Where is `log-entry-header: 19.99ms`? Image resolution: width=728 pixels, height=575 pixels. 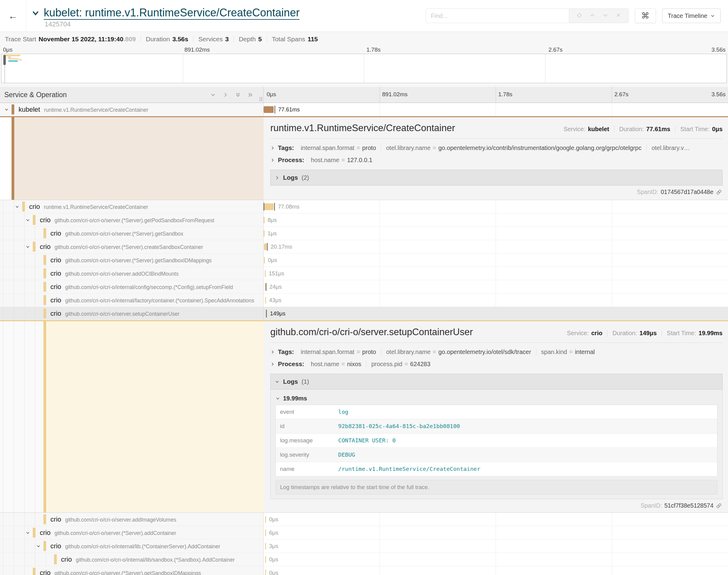
log-entry-header: 19.99ms is located at coordinates (496, 398).